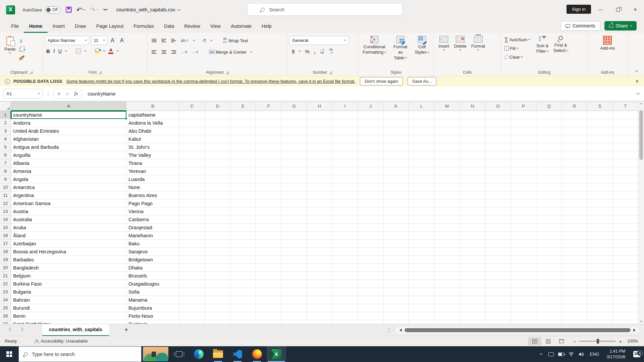 The image size is (644, 362). Describe the element at coordinates (5, 123) in the screenshot. I see `row-header-2: 2` at that location.